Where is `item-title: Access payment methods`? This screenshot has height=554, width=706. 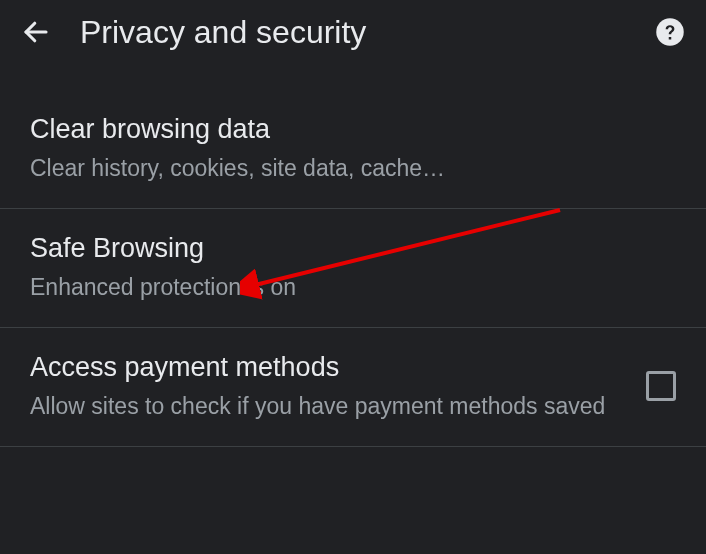 item-title: Access payment methods is located at coordinates (328, 368).